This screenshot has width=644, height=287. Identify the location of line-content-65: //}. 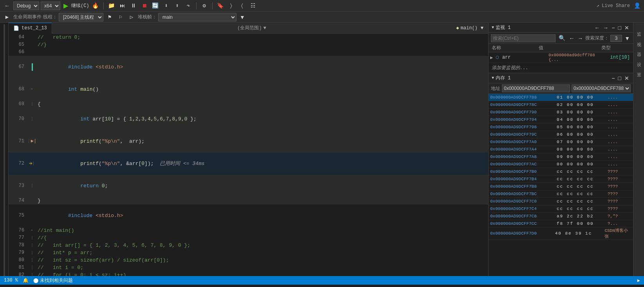
(262, 45).